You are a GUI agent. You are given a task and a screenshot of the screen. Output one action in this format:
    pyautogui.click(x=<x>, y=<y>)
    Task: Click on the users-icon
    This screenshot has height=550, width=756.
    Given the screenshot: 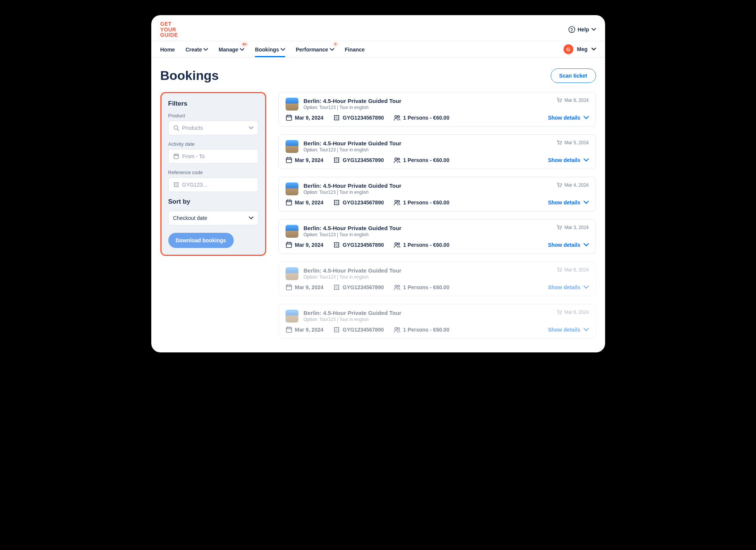 What is the action you would take?
    pyautogui.click(x=397, y=287)
    